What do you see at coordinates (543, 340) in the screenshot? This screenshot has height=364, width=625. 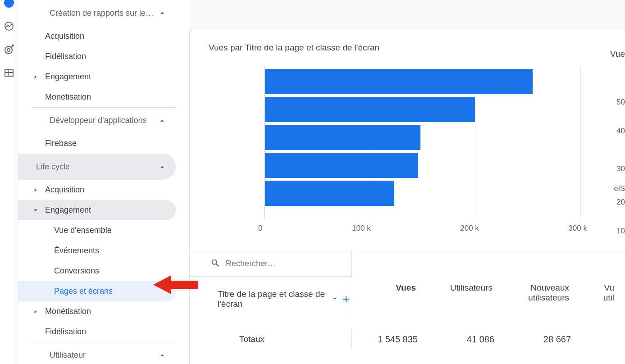 I see `totals-new-users: 28 667` at bounding box center [543, 340].